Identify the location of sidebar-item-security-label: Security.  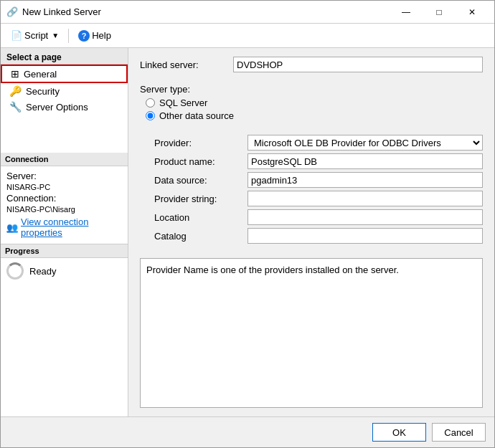
(43, 92).